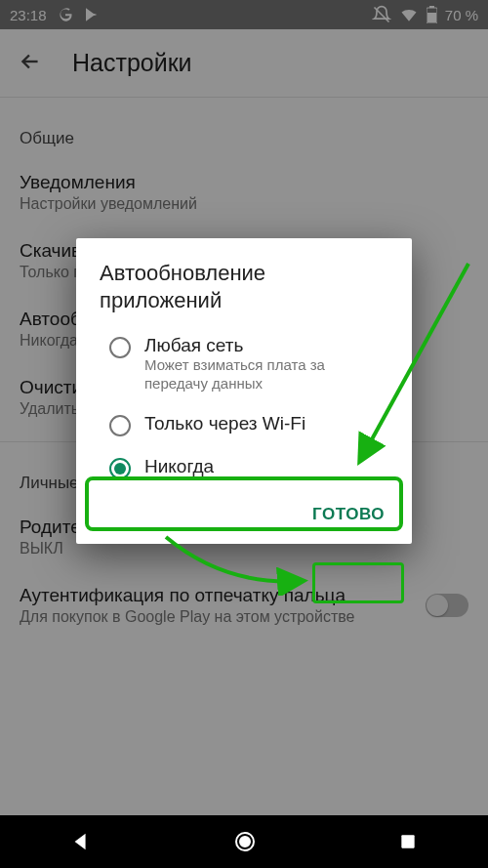  I want to click on nav-home-icon, so click(245, 842).